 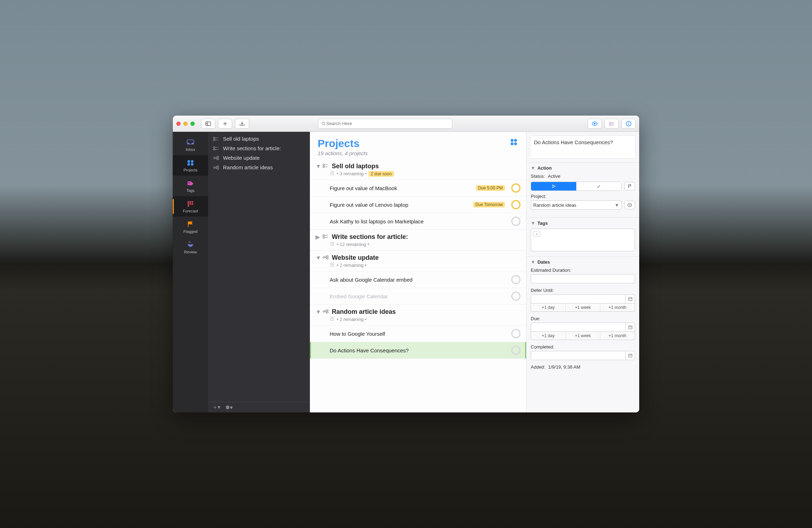 I want to click on perspective-title: Projects, so click(x=343, y=143).